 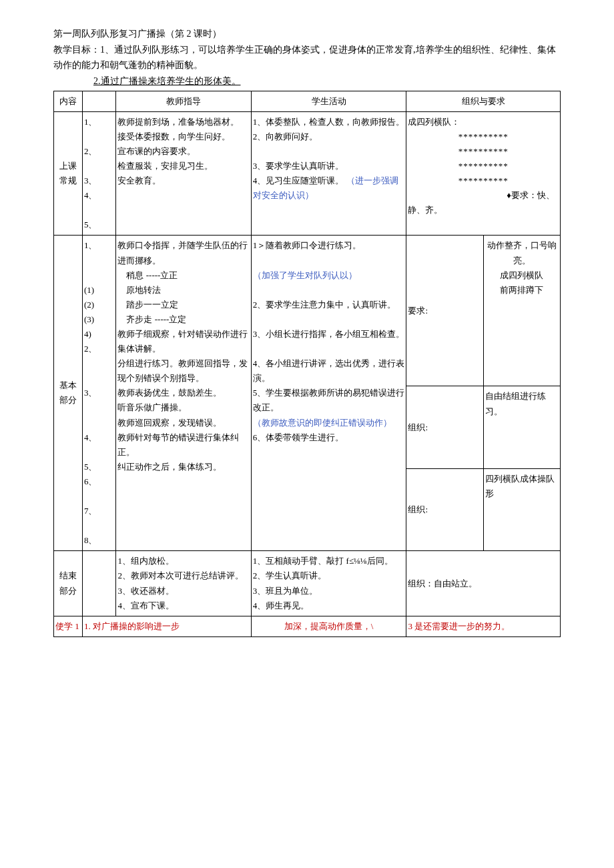 What do you see at coordinates (184, 101) in the screenshot?
I see `header-teacher: 教师指导` at bounding box center [184, 101].